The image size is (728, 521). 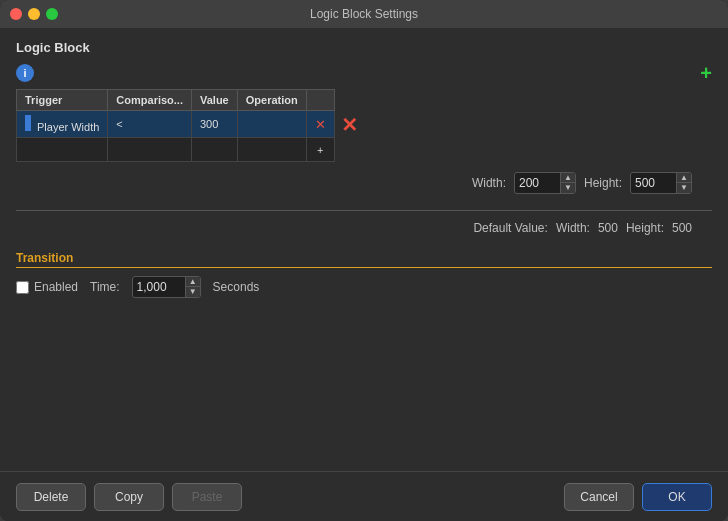 I want to click on default-height-value: 500, so click(x=682, y=228).